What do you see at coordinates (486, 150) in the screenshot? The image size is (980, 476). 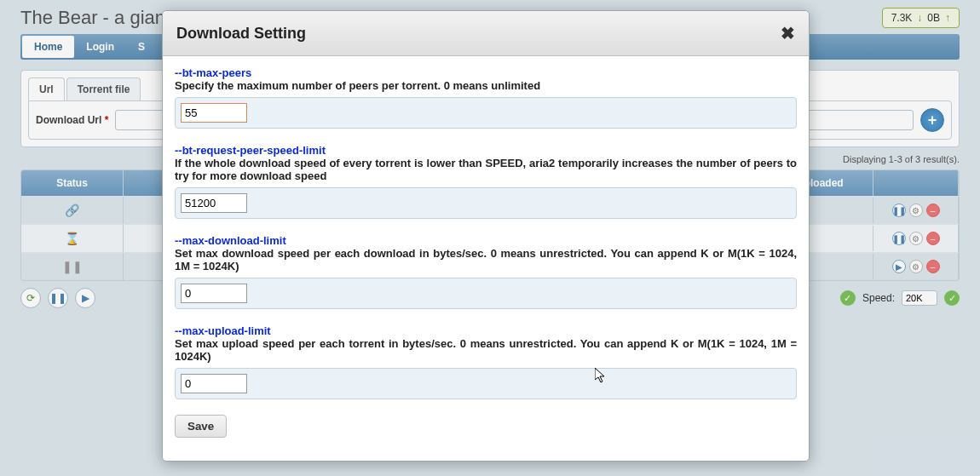 I see `setting-key: --bt-request-peer-speed-limit` at bounding box center [486, 150].